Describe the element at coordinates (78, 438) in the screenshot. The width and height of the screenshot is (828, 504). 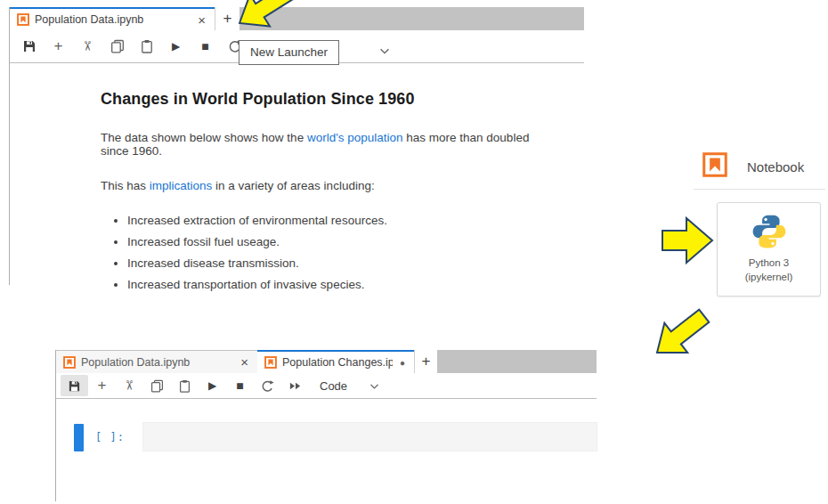
I see `active-cell-collapser` at that location.